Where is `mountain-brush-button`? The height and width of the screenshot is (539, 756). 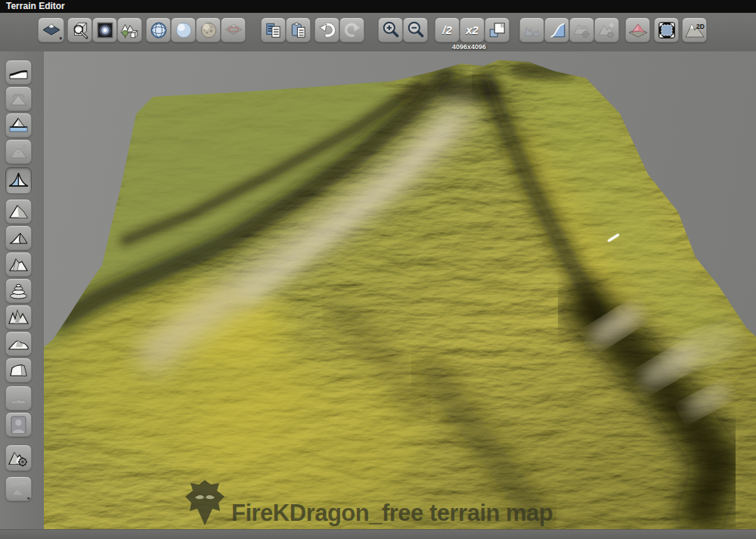
mountain-brush-button is located at coordinates (18, 212).